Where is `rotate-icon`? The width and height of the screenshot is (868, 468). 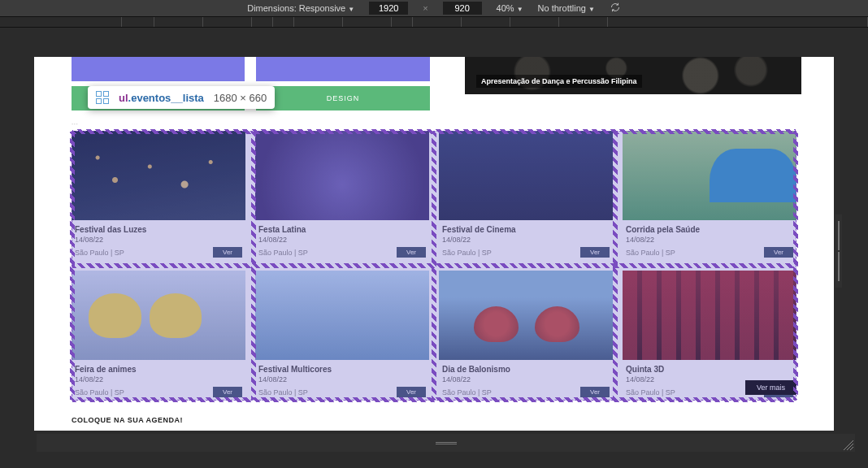
rotate-icon is located at coordinates (615, 8).